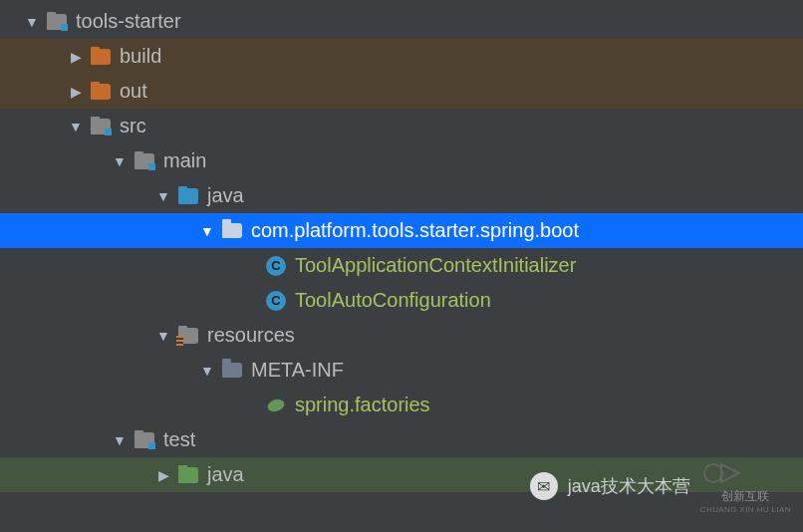 Image resolution: width=803 pixels, height=532 pixels. Describe the element at coordinates (745, 510) in the screenshot. I see `brand-text-en: CHUANG XIN HU LIAN` at that location.